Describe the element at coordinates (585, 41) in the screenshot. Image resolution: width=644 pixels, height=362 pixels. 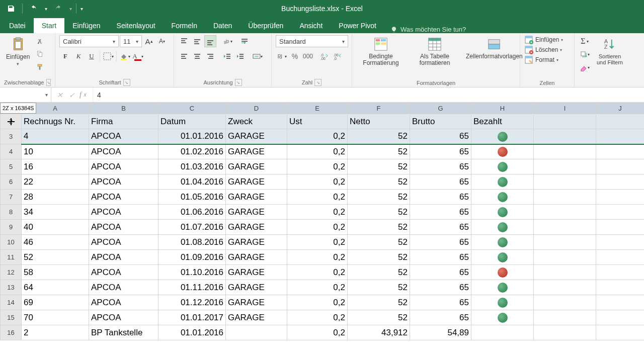
I see `autosum-button: Σ▾` at that location.